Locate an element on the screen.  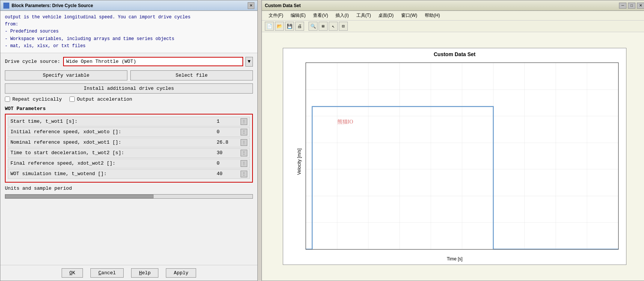
output-acceleration-label: Output acceleration is located at coordinates (105, 100).